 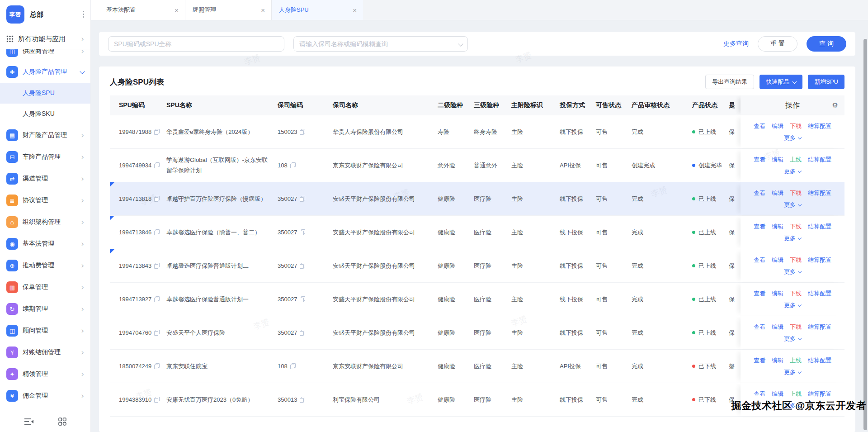 I want to click on avatar: 李赟, so click(x=15, y=14).